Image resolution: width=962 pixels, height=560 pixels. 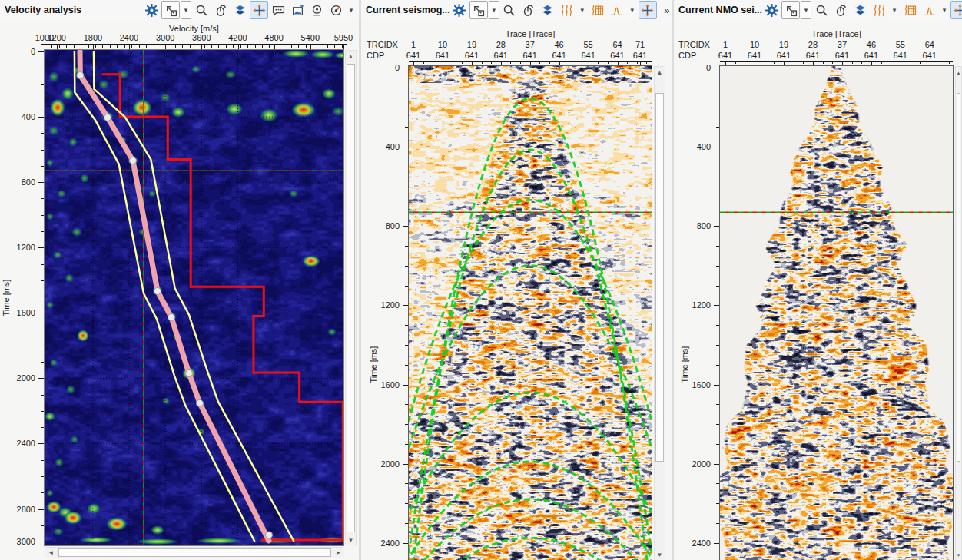 I want to click on select-expand-icon, so click(x=791, y=11).